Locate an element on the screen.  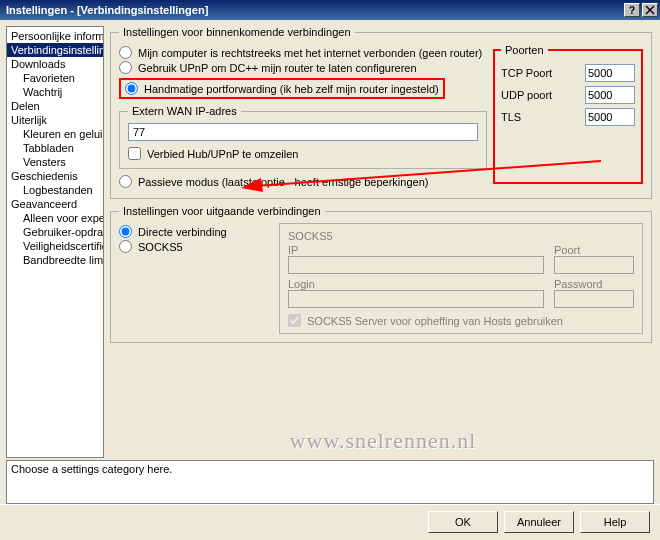
ports-legend: Poorten is located at coordinates (524, 50).